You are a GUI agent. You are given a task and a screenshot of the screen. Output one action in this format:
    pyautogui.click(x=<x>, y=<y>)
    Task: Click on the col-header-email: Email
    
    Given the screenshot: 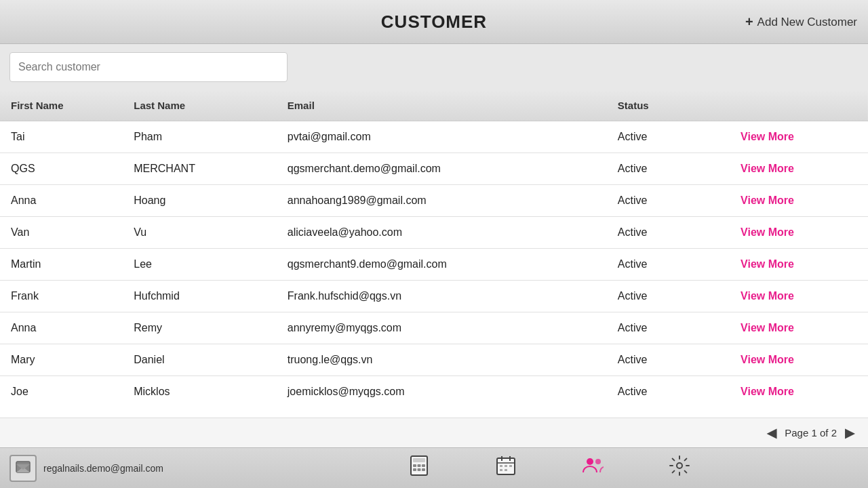 What is the action you would take?
    pyautogui.click(x=442, y=106)
    